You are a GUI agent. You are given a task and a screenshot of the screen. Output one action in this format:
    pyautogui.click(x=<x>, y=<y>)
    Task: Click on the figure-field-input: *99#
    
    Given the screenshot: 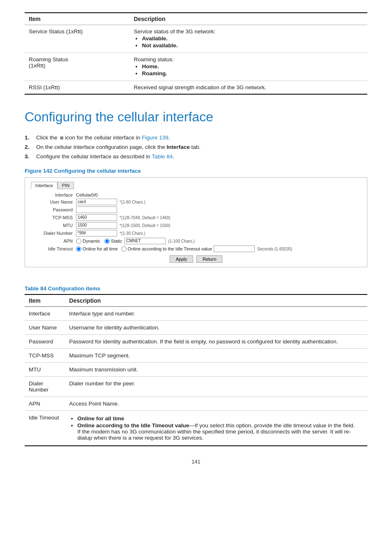 What is the action you would take?
    pyautogui.click(x=97, y=233)
    